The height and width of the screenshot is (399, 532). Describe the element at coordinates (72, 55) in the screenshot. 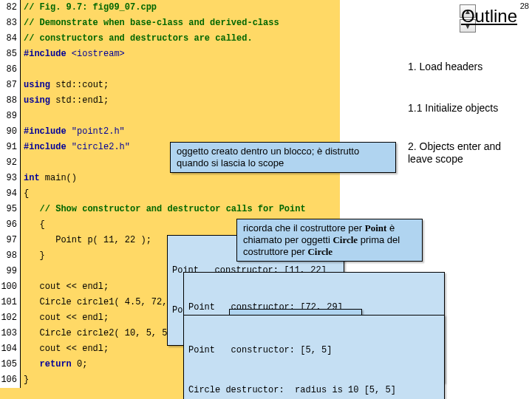

I see `code-line: #include <iostream>` at that location.